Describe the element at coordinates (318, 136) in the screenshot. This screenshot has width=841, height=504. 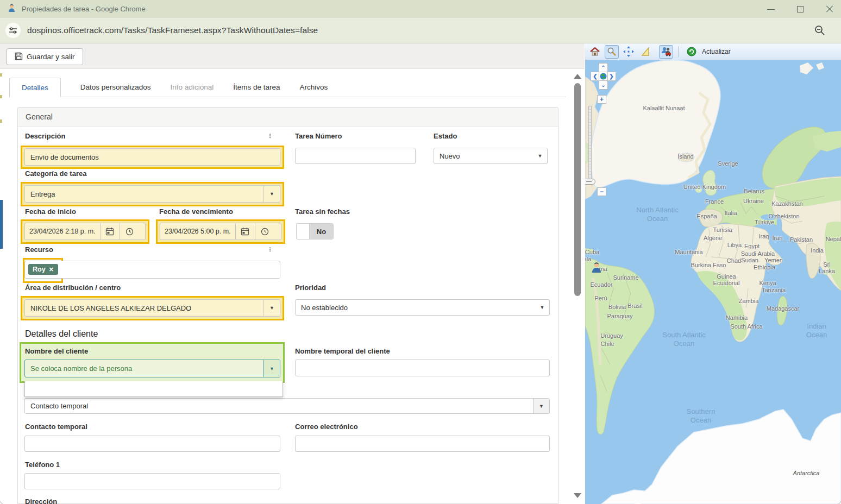
I see `tarea-numero-label: Tarea Número` at that location.